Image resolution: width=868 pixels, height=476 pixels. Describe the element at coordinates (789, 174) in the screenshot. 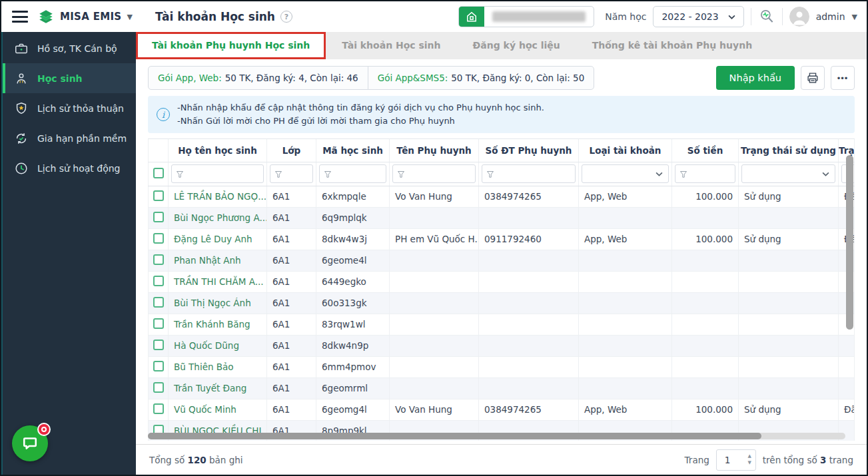

I see `filter-trang-thai-select` at that location.